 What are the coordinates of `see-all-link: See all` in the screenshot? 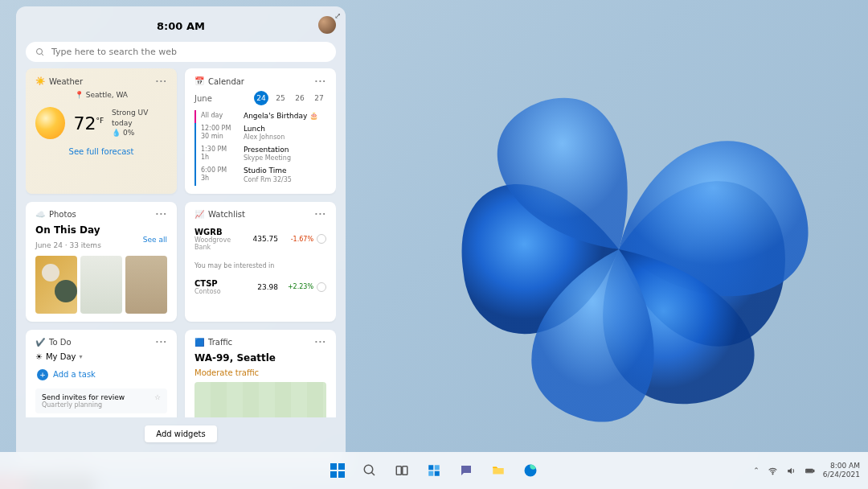 It's located at (155, 240).